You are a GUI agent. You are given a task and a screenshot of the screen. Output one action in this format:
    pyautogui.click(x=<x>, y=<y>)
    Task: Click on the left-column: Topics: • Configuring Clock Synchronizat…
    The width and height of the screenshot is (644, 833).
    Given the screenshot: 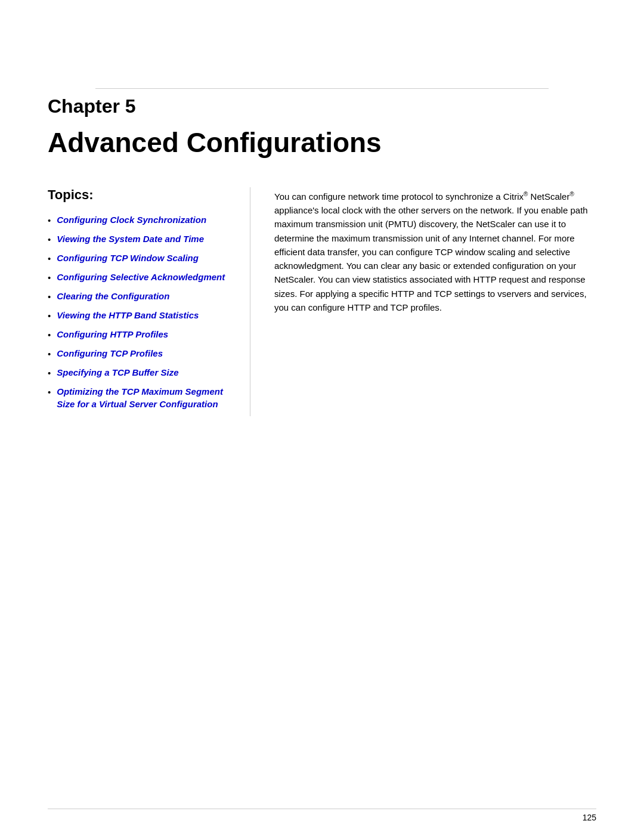 What is the action you would take?
    pyautogui.click(x=149, y=302)
    